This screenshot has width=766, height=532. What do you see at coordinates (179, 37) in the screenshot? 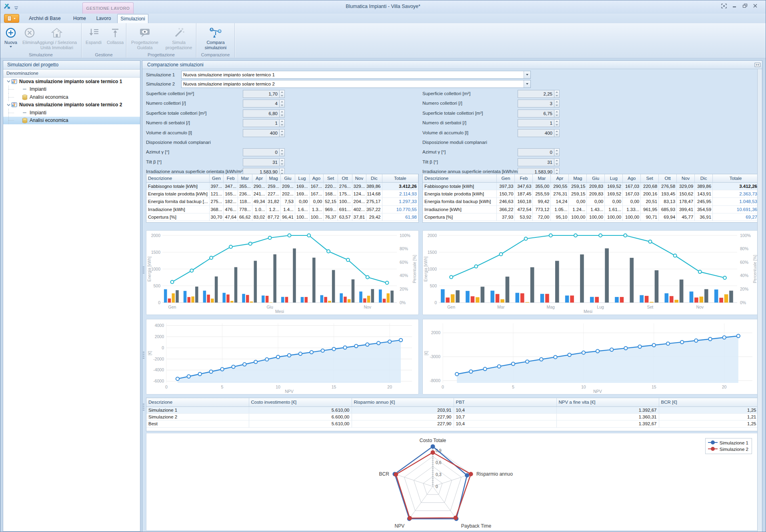
I see `simula-progettazione-button: Simula progettazione` at bounding box center [179, 37].